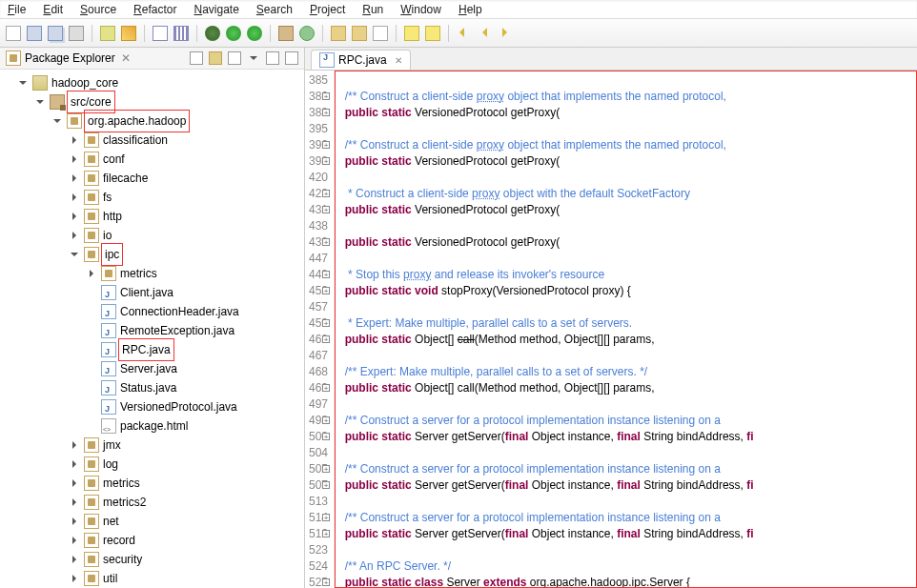 This screenshot has height=588, width=917. What do you see at coordinates (194, 388) in the screenshot?
I see `tree-item-status-java: Status.java` at bounding box center [194, 388].